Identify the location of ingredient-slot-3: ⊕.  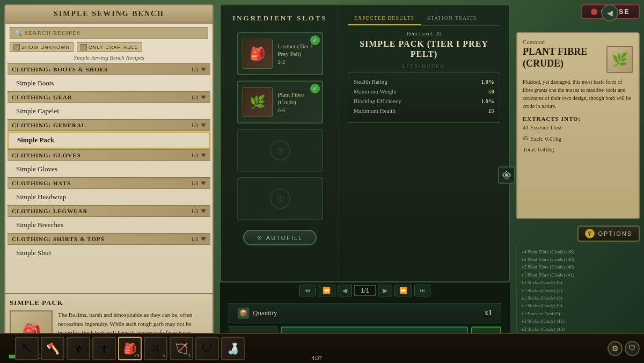
(280, 150).